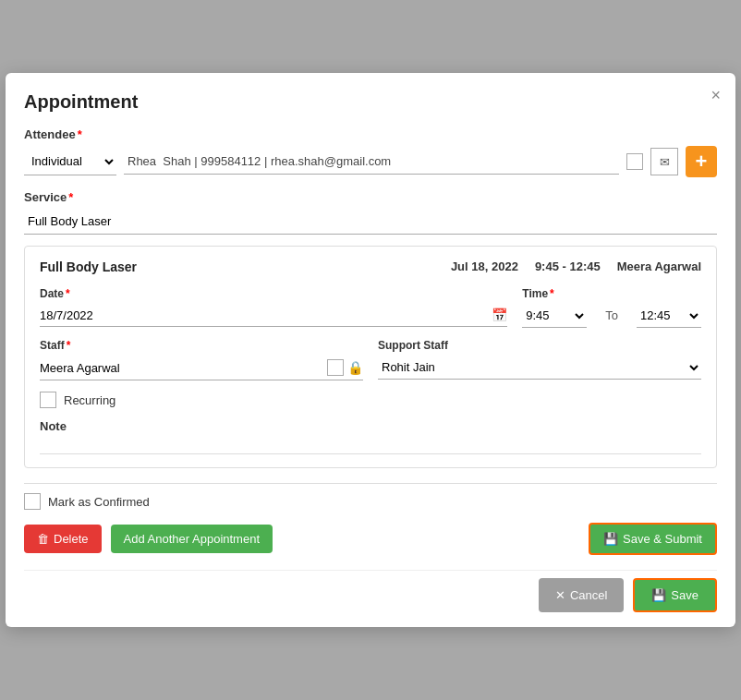 The width and height of the screenshot is (741, 700). What do you see at coordinates (560, 595) in the screenshot?
I see `cancel-icon: ✕` at bounding box center [560, 595].